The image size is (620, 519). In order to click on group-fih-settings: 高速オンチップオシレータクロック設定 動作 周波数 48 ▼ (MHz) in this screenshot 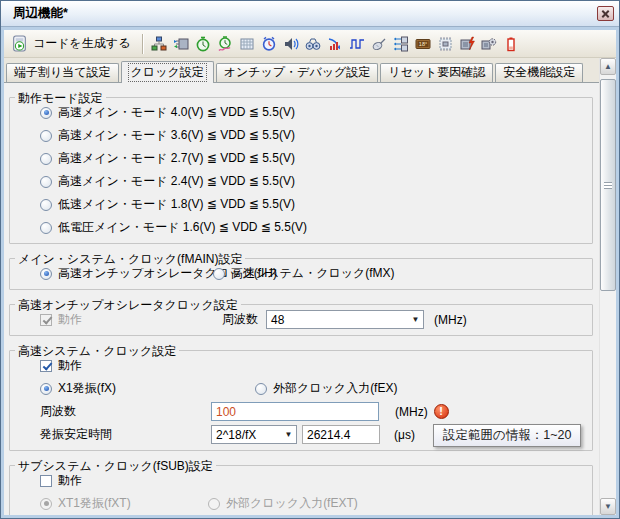, I will do `click(301, 320)`.